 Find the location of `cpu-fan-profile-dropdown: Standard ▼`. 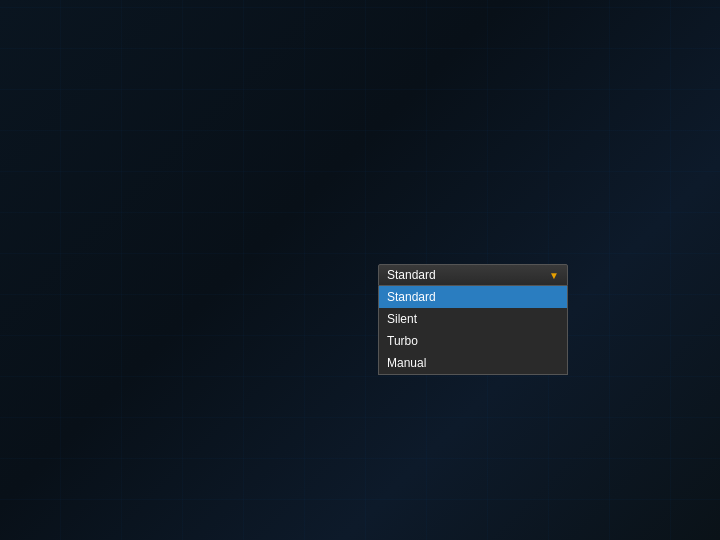

cpu-fan-profile-dropdown: Standard ▼ is located at coordinates (473, 275).